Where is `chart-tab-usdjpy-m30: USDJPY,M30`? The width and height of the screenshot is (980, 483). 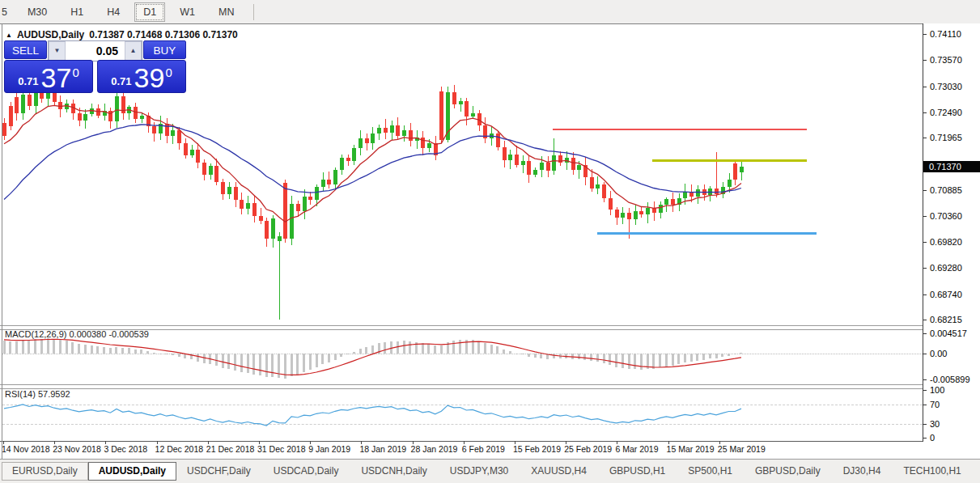 chart-tab-usdjpy-m30: USDJPY,M30 is located at coordinates (479, 471).